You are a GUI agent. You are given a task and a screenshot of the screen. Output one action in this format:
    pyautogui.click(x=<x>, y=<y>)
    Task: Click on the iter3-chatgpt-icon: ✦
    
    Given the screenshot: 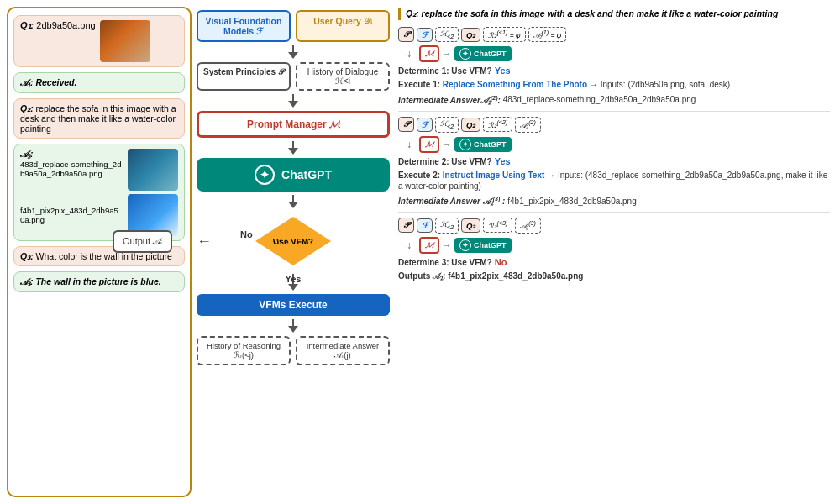 What is the action you would take?
    pyautogui.click(x=465, y=245)
    